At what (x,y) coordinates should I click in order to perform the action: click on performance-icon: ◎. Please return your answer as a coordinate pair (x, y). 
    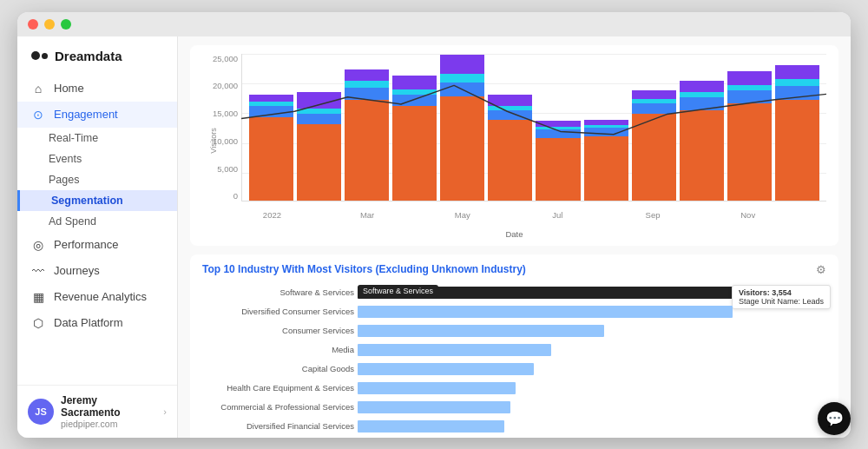
    Looking at the image, I should click on (38, 245).